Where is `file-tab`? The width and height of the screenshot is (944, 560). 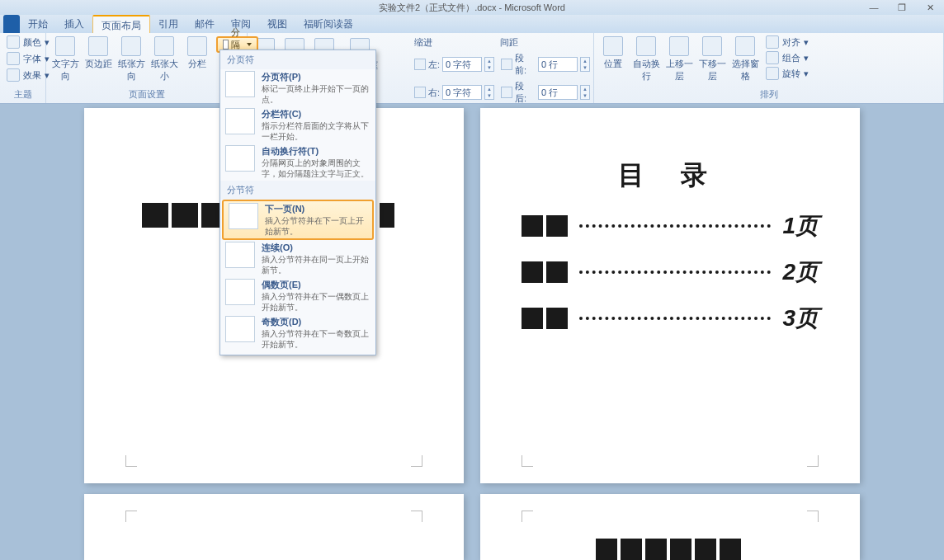 file-tab is located at coordinates (12, 24).